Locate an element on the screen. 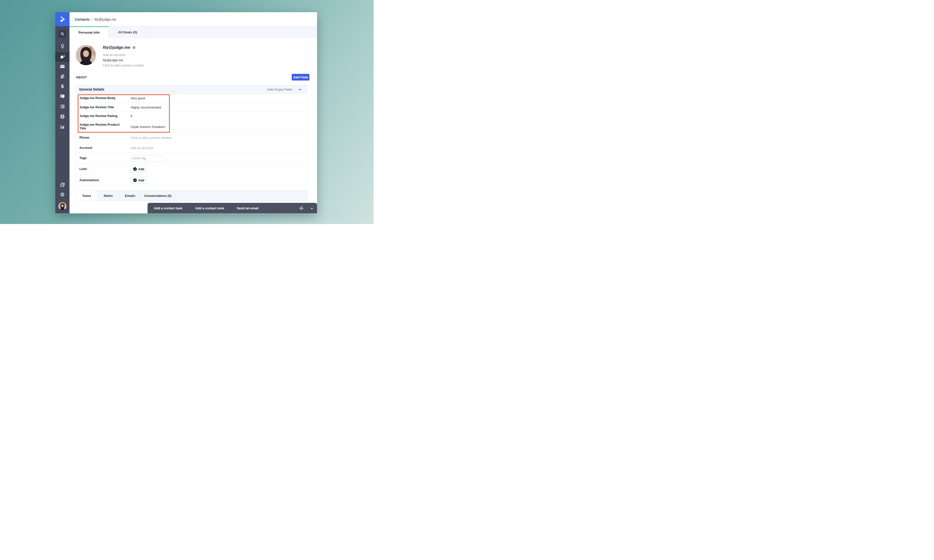 This screenshot has width=934, height=560. field-label: Tags is located at coordinates (103, 158).